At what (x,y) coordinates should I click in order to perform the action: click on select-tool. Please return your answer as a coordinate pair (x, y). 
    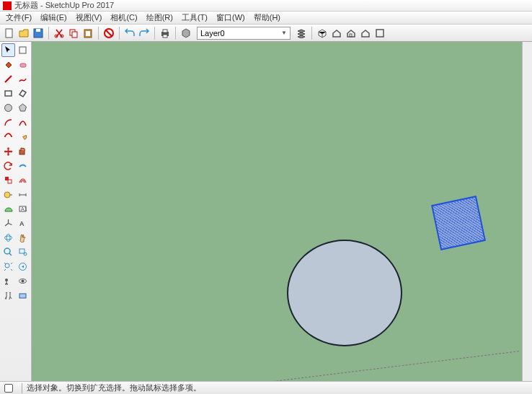
    Looking at the image, I should click on (9, 51).